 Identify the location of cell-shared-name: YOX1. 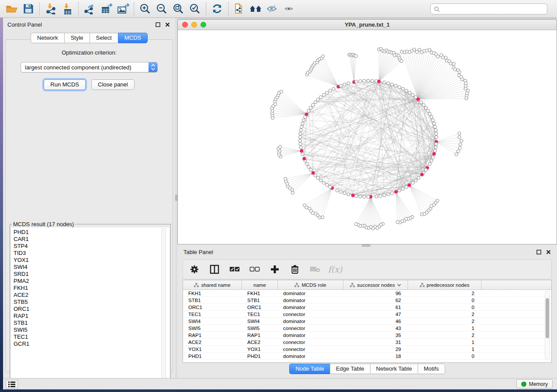
(212, 349).